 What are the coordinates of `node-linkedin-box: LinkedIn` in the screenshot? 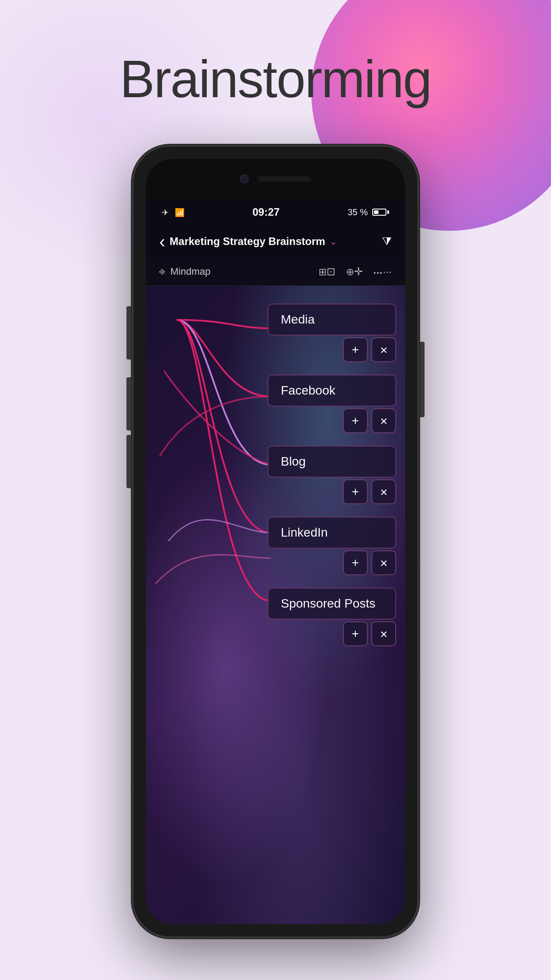 It's located at (332, 533).